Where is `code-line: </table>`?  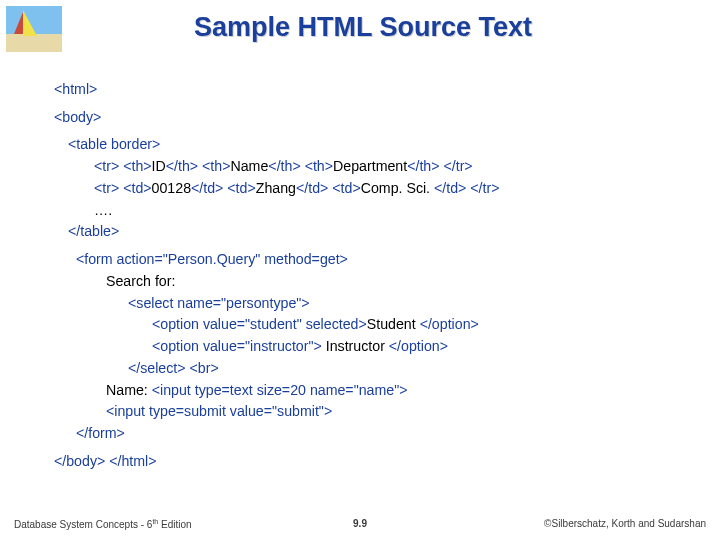
code-line: </table> is located at coordinates (394, 232).